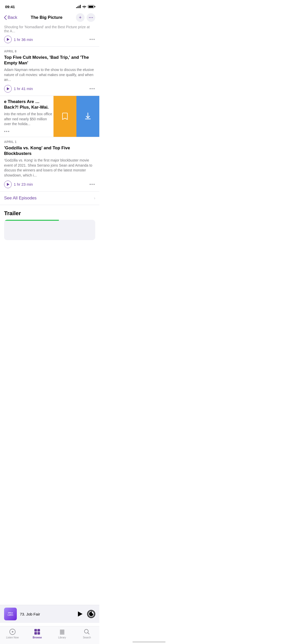 The width and height of the screenshot is (298, 644). Describe the element at coordinates (50, 230) in the screenshot. I see `trailer-card` at that location.